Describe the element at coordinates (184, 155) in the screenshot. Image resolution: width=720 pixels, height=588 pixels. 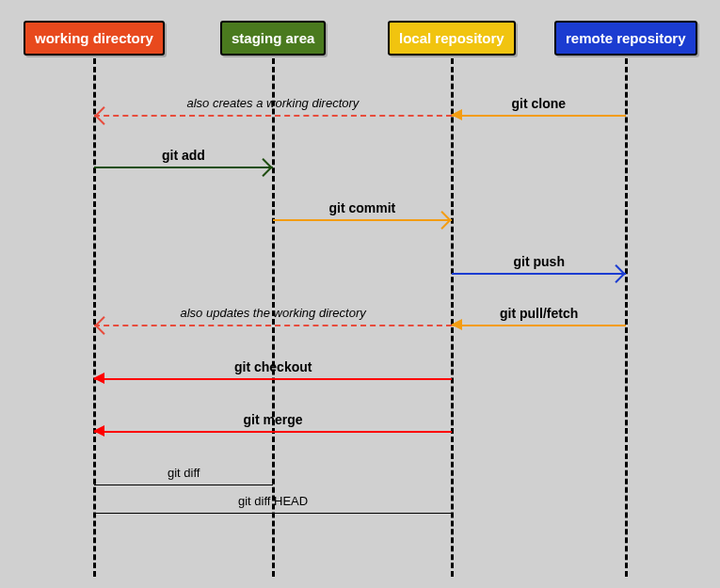
I see `arrow-label-add: git add` at that location.